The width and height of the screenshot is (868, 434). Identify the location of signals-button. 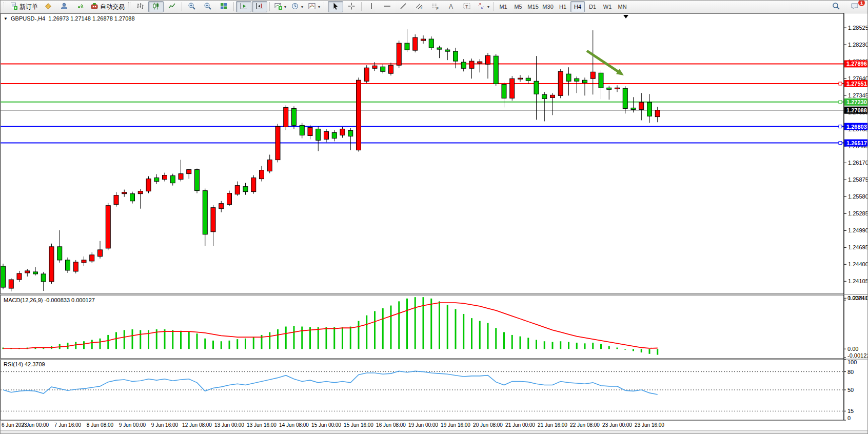
(80, 7).